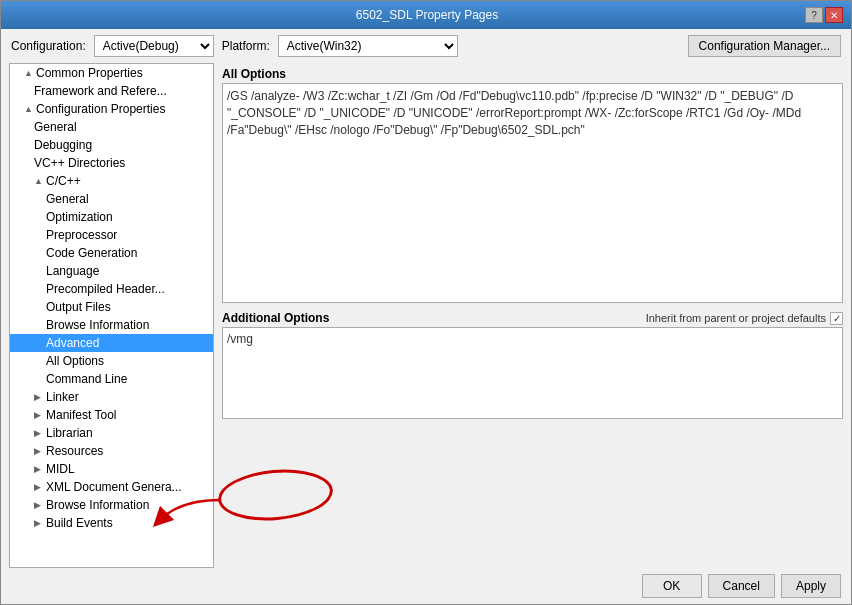 The height and width of the screenshot is (605, 852). What do you see at coordinates (240, 339) in the screenshot?
I see `additional-value: /vmg` at bounding box center [240, 339].